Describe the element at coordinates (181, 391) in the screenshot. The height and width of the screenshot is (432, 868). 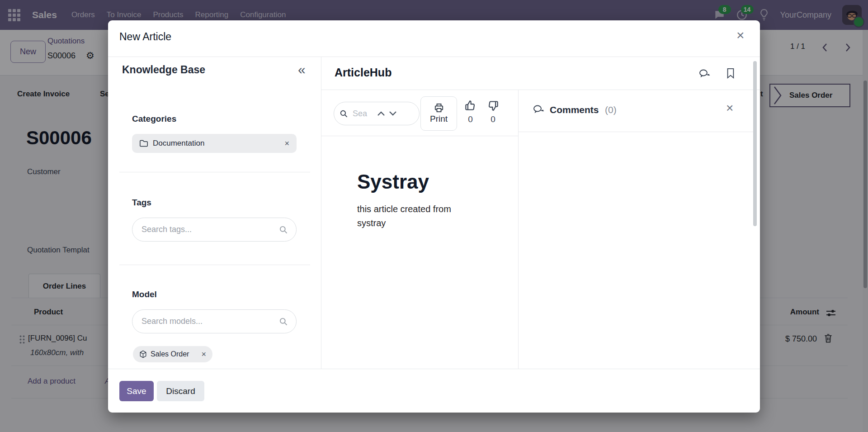
I see `discard-button: Discard` at that location.